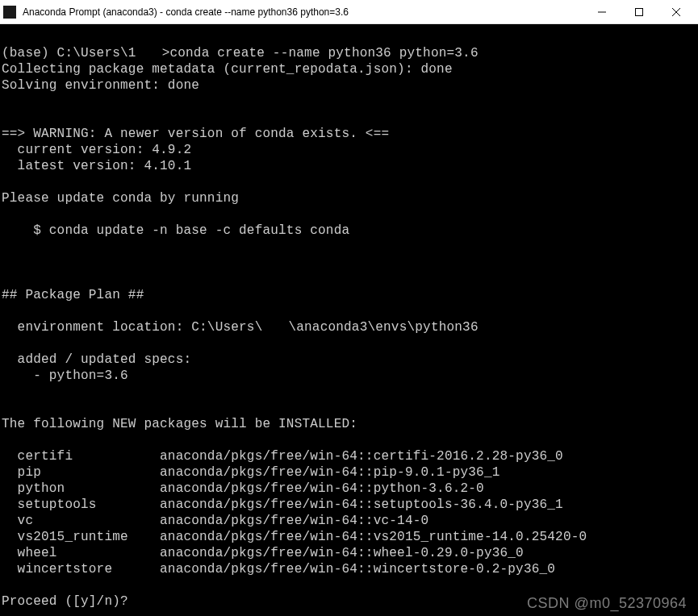 The height and width of the screenshot is (616, 698). Describe the element at coordinates (10, 12) in the screenshot. I see `app-icon` at that location.